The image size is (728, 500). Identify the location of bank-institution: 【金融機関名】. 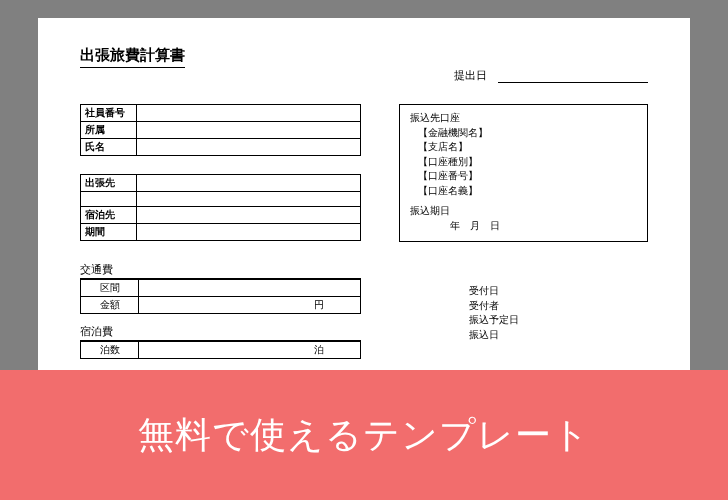
(524, 134).